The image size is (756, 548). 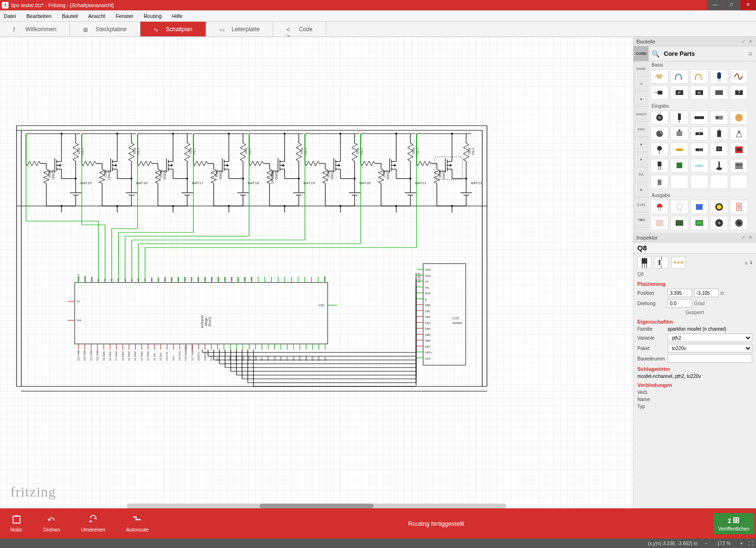 What do you see at coordinates (153, 16) in the screenshot?
I see `menu-routing: Routing` at bounding box center [153, 16].